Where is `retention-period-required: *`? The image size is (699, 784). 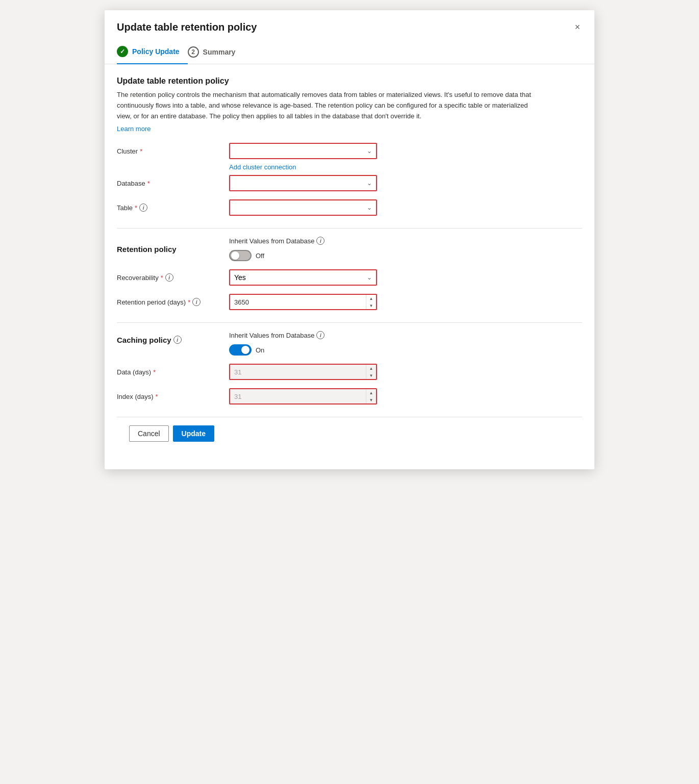
retention-period-required: * is located at coordinates (189, 302).